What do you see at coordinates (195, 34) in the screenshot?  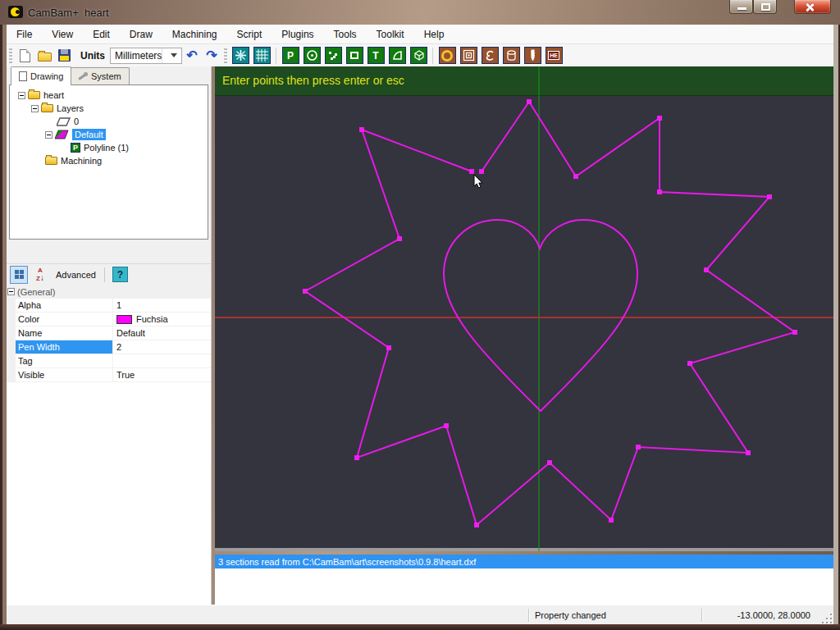 I see `menu-machining: Machining` at bounding box center [195, 34].